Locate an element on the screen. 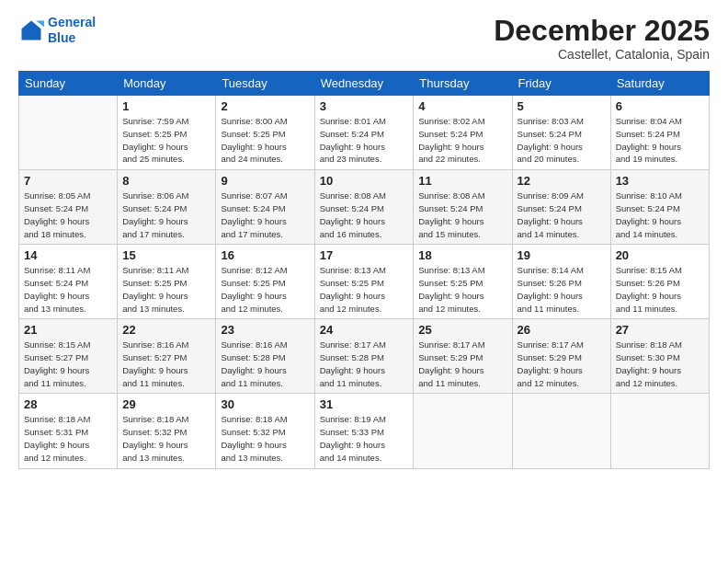 Image resolution: width=728 pixels, height=563 pixels. day-info: Sunrise: 7:59 AMSunset: 5:25 PMDaylight:… is located at coordinates (166, 140).